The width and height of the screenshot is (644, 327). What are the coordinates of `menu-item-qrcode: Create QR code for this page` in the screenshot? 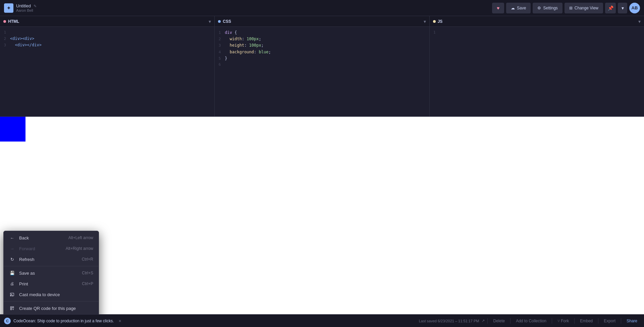 It's located at (51, 308).